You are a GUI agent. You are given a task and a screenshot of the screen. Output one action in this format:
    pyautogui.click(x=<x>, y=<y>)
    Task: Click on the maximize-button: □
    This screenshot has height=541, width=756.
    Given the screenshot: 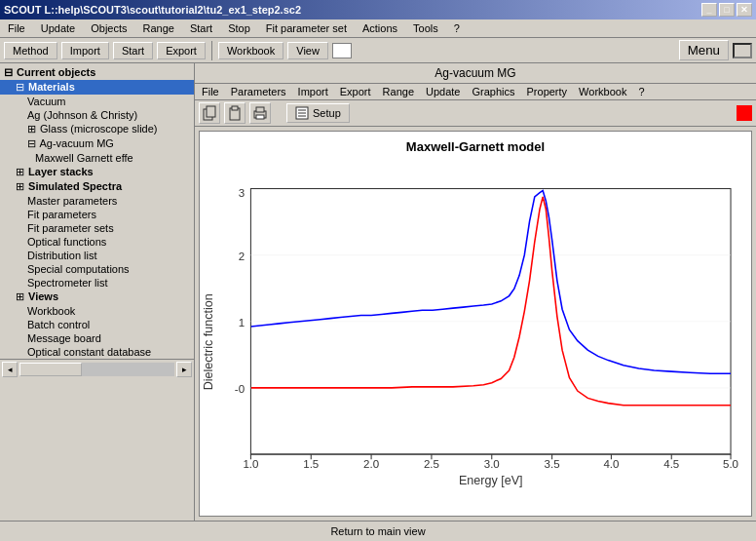 What is the action you would take?
    pyautogui.click(x=727, y=10)
    